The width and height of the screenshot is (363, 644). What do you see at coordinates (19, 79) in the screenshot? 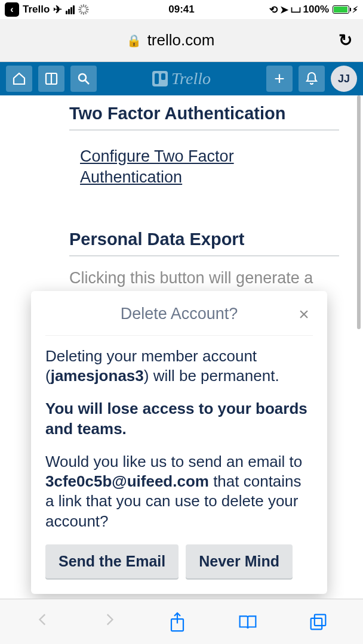
I see `home-button` at bounding box center [19, 79].